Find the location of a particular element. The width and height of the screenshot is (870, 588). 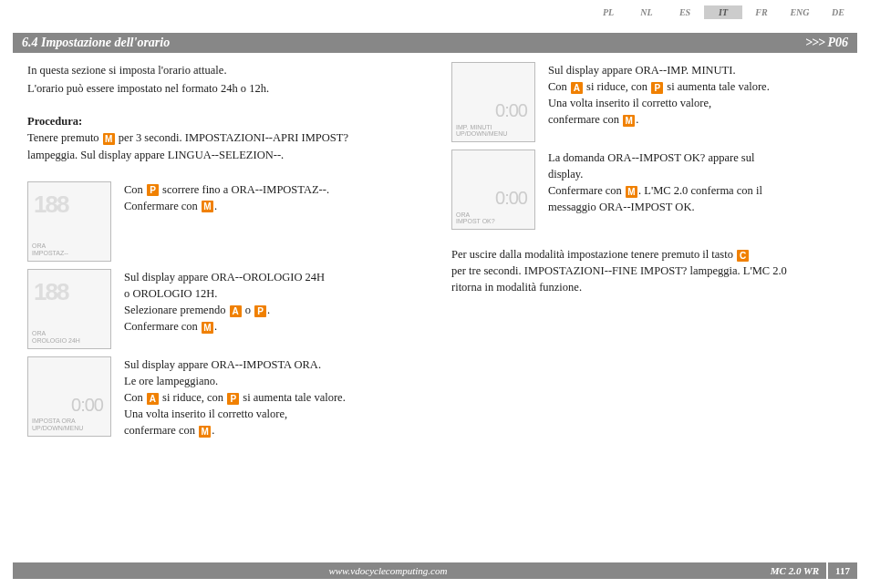

lang-fr: FR is located at coordinates (761, 13).